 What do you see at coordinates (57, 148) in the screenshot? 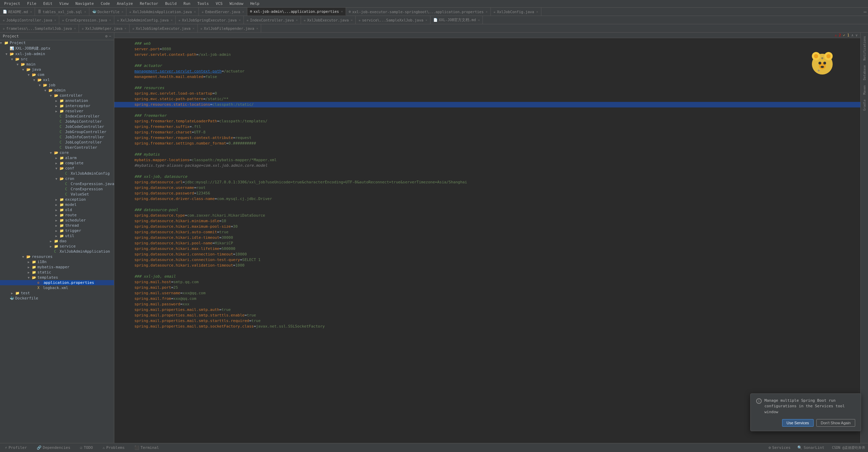
I see `tree-item-user: C UserController` at bounding box center [57, 148].